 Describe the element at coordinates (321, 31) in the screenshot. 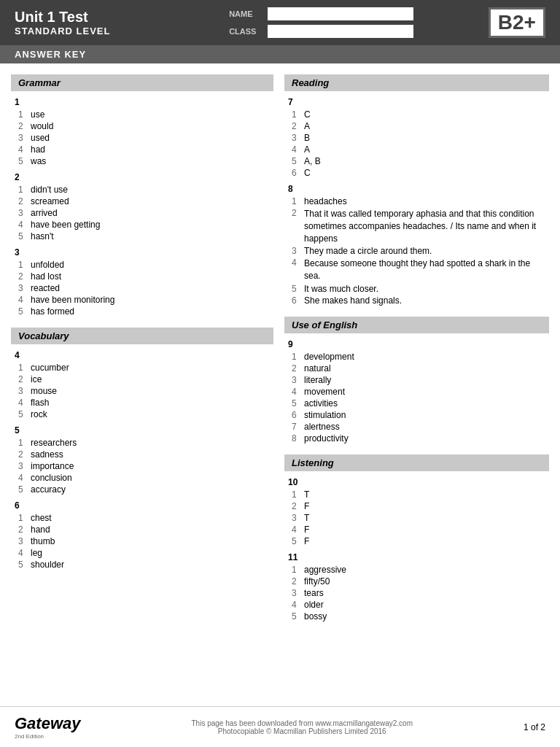

I see `class-field-row: CLASS` at that location.